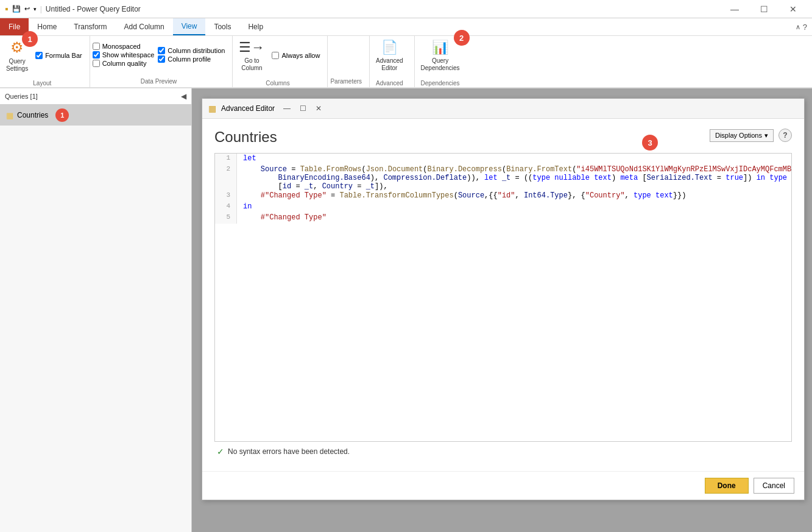 This screenshot has height=532, width=812. Describe the element at coordinates (124, 63) in the screenshot. I see `column-quality-label: Column quality` at that location.